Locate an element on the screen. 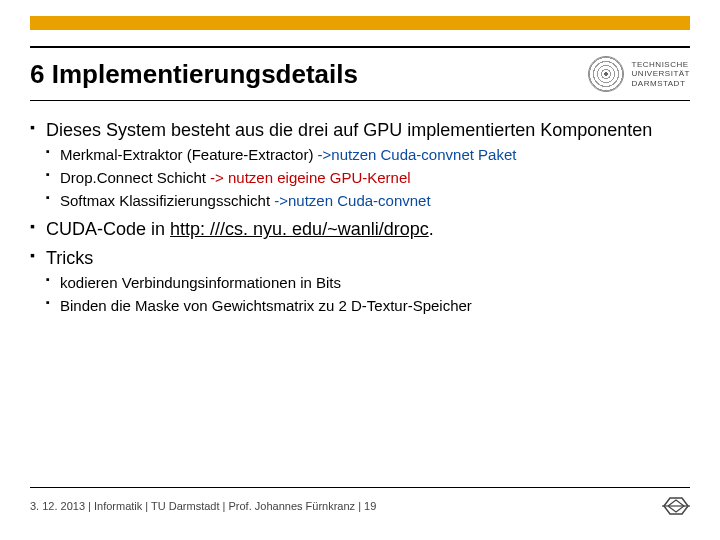 This screenshot has width=720, height=540. bullet-2-pre: CUDA-Code in is located at coordinates (108, 229).